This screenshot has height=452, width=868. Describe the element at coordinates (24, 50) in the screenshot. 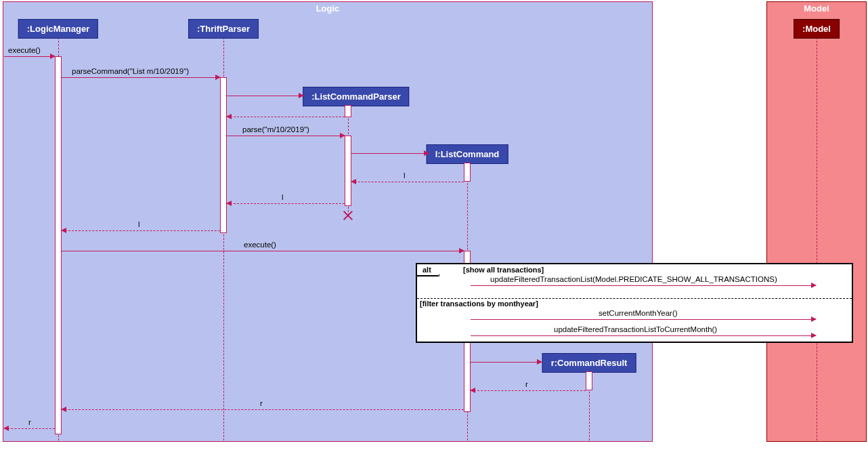

I see `msg-execute-in: execute()` at that location.